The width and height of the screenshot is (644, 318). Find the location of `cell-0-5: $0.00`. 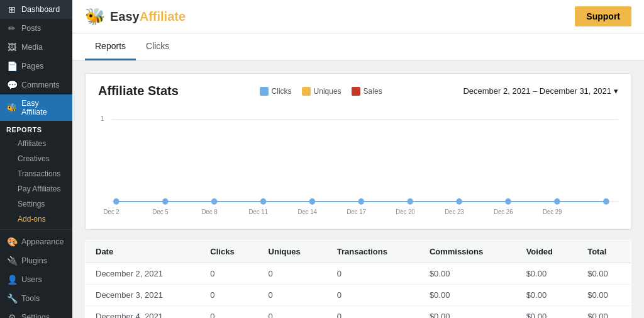

cell-0-5: $0.00 is located at coordinates (547, 274).